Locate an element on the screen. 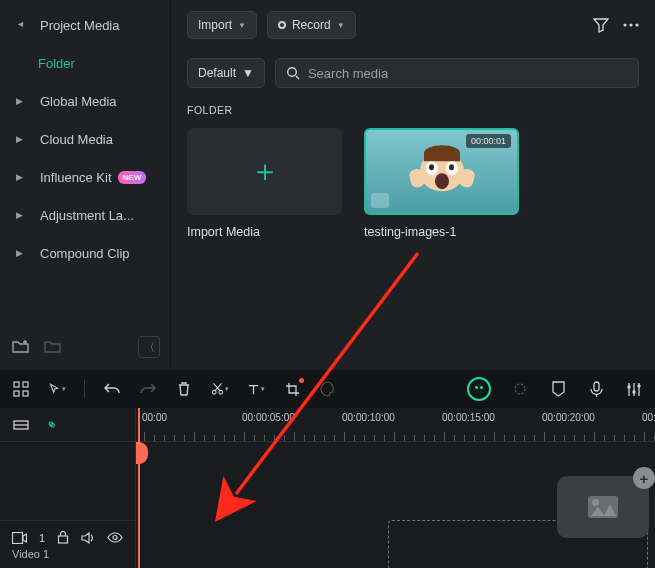  time-ruler: 00:0000:00:05:0000:00:10:0000:00:15:0000… is located at coordinates (396, 425).